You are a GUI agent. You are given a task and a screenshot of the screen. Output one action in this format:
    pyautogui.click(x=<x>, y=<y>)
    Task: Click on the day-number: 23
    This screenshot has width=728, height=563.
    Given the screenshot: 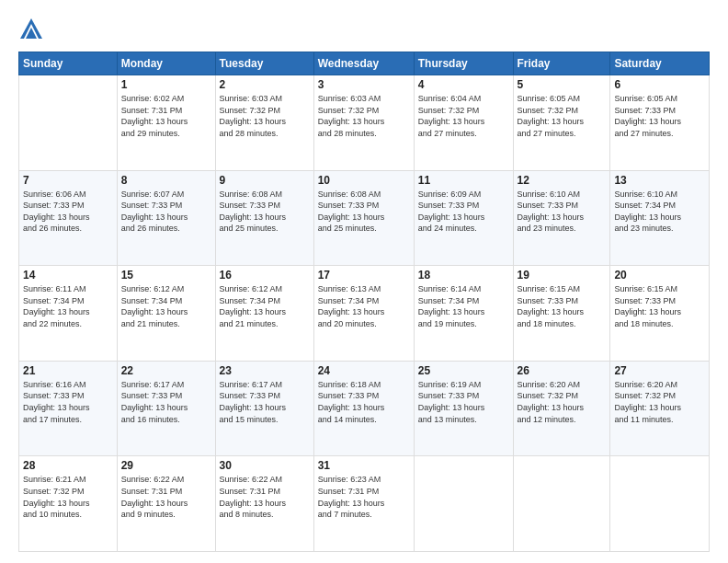 What is the action you would take?
    pyautogui.click(x=265, y=371)
    